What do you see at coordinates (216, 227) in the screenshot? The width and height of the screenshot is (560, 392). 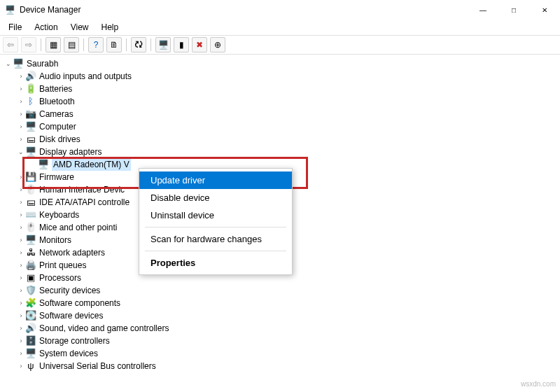 I see `menu-separator` at bounding box center [216, 227].